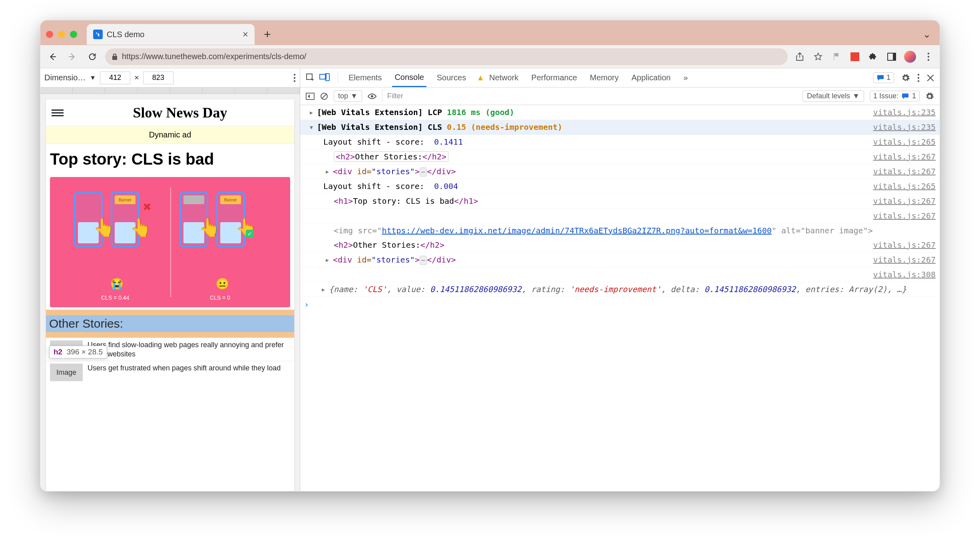 The image size is (980, 549). What do you see at coordinates (52, 57) in the screenshot?
I see `back-button` at bounding box center [52, 57].